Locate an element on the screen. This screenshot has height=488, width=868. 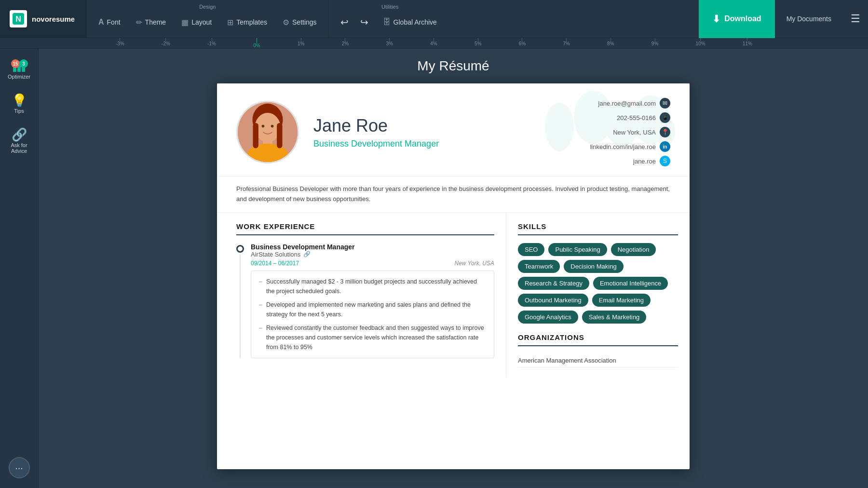
advice-label: Ask for is located at coordinates (19, 145).